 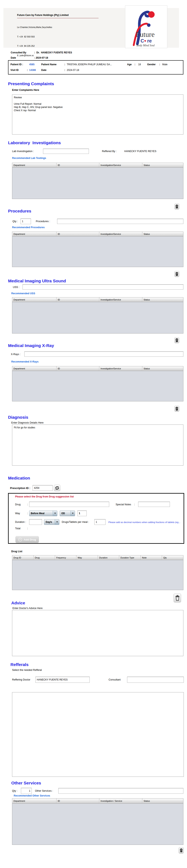 What do you see at coordinates (98, 165) in the screenshot?
I see `table-header-row: Department ID Investigation/Service Stat…` at bounding box center [98, 165].